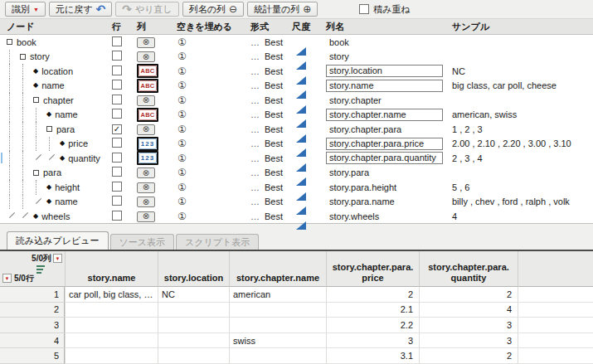 The image size is (593, 364). What do you see at coordinates (213, 9) in the screenshot?
I see `column-name-column-button: 列名の列 ⊖` at bounding box center [213, 9].